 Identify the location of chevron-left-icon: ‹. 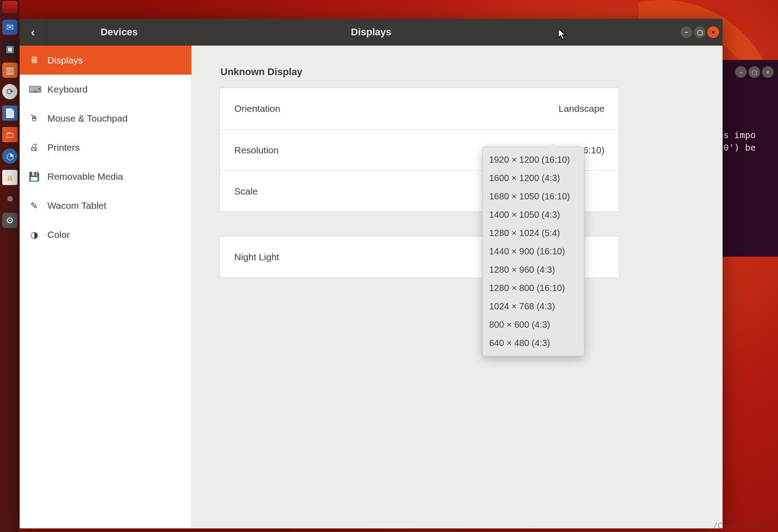
(33, 32).